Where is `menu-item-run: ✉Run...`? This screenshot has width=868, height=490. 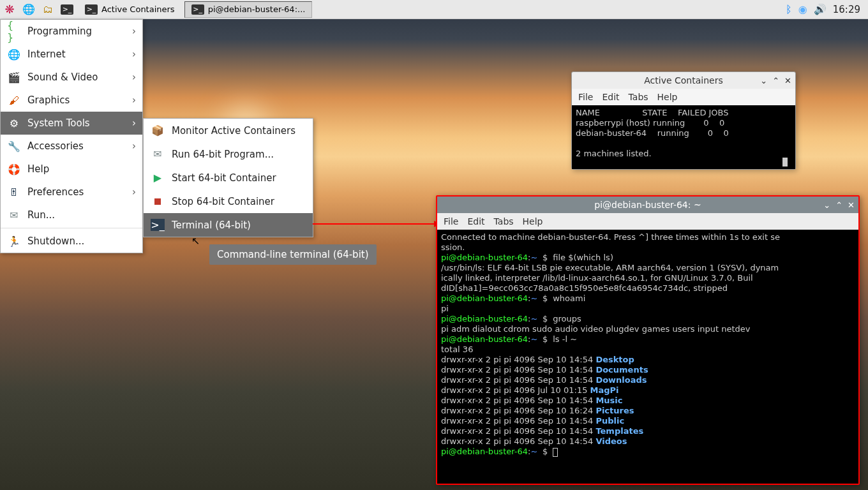 menu-item-run: ✉Run... is located at coordinates (71, 215).